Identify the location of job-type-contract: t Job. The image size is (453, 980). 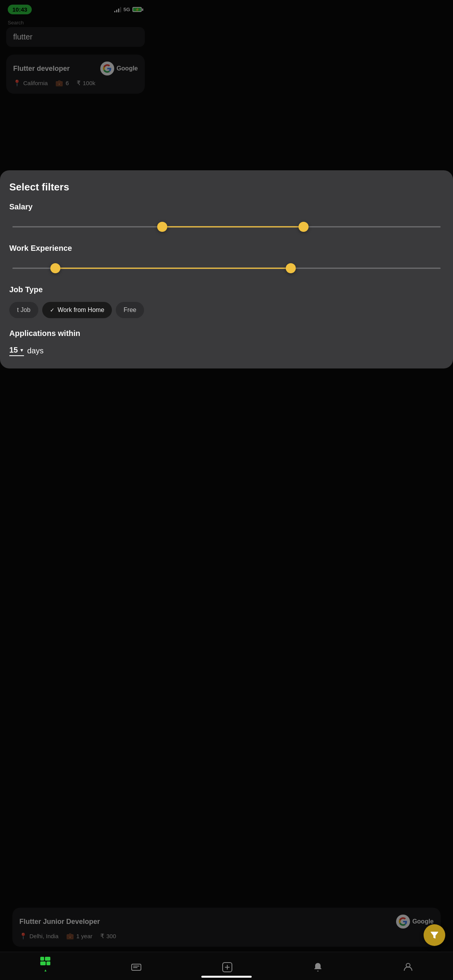
(24, 310).